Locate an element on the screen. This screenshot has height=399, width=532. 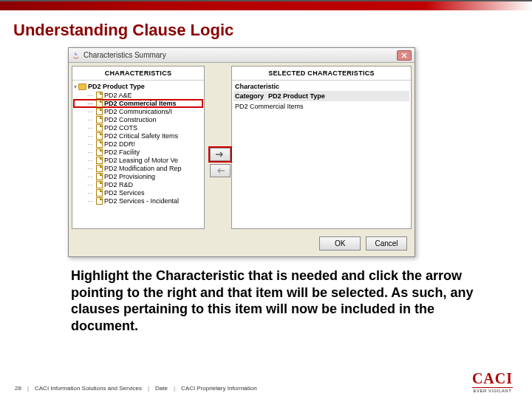
tree-item: ⋯PD2 COTS is located at coordinates (138, 128).